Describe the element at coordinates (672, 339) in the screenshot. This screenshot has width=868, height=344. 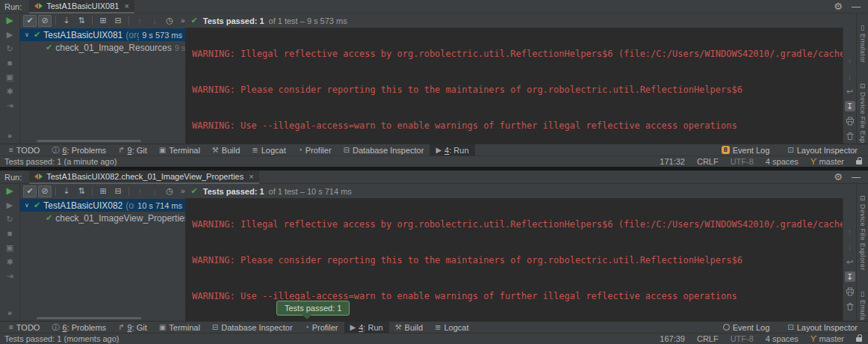
I see `caret-position: 167:39` at that location.